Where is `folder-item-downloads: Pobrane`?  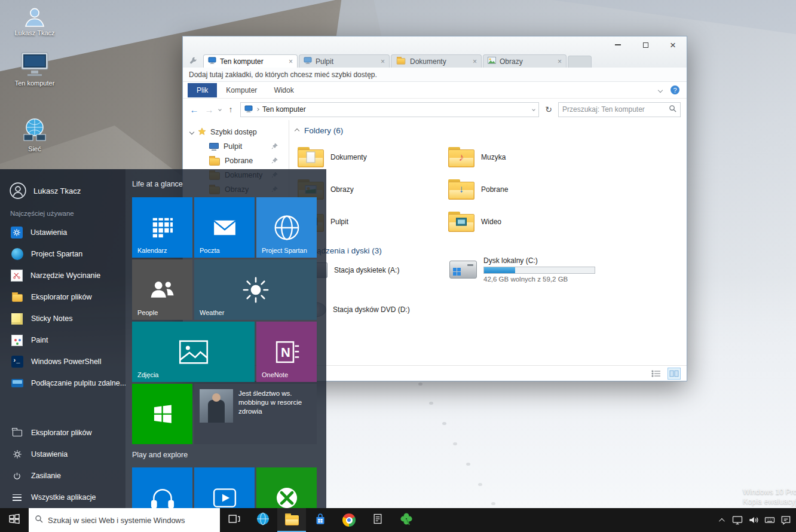 folder-item-downloads: Pobrane is located at coordinates (523, 189).